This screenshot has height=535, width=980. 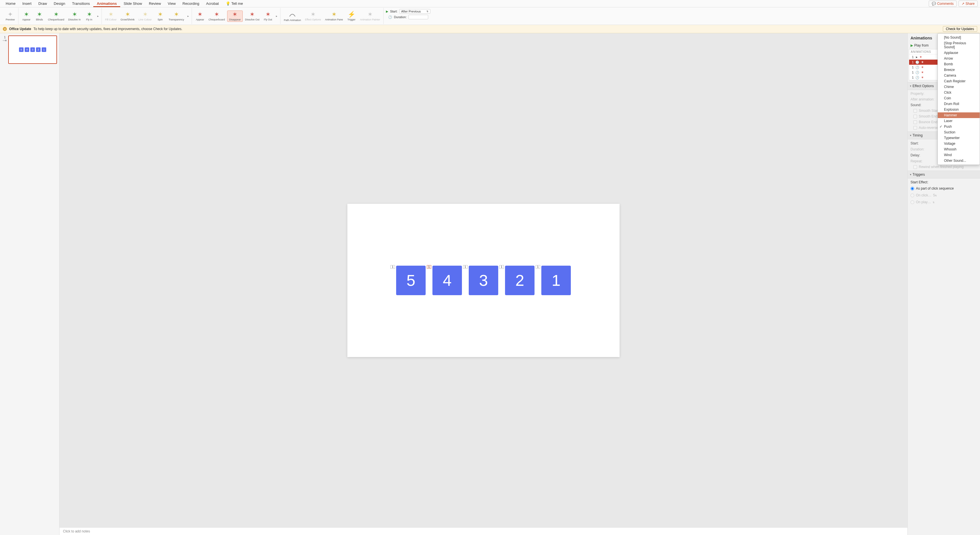 I want to click on smooth-start-check, so click(x=915, y=111).